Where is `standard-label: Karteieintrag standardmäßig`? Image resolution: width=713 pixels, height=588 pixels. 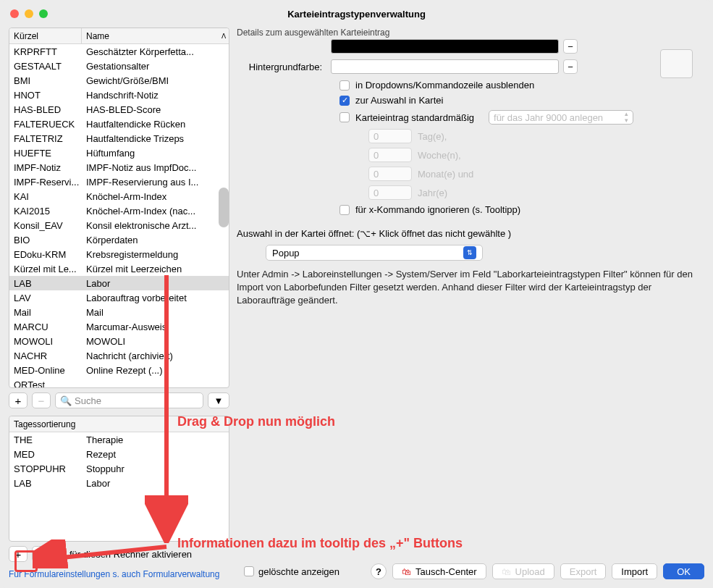
standard-label: Karteieintrag standardmäßig is located at coordinates (415, 117).